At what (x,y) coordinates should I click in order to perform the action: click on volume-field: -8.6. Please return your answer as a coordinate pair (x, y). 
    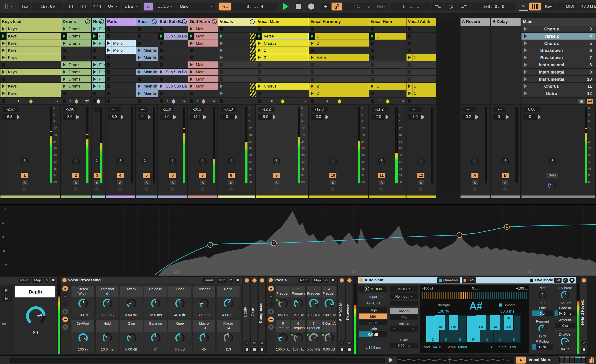
    Looking at the image, I should click on (69, 117).